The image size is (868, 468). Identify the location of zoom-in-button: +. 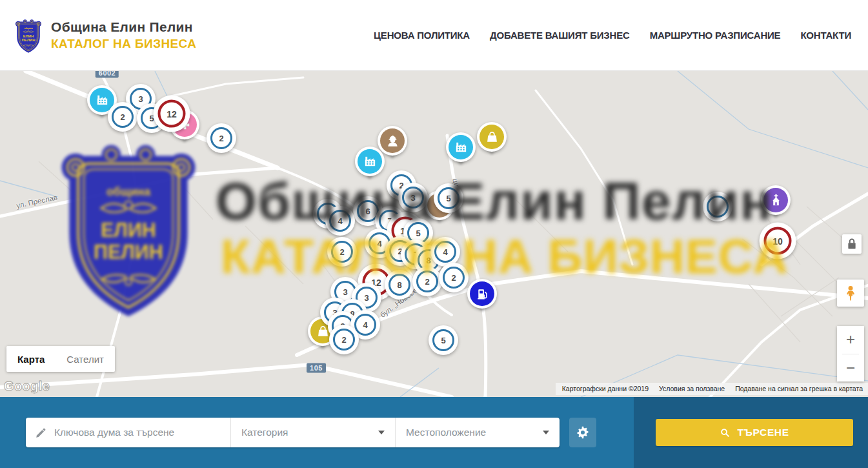
(851, 340).